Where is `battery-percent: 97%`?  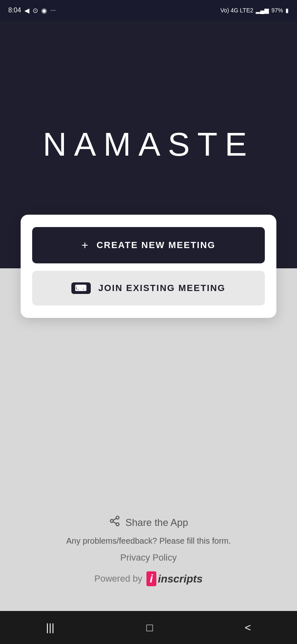
battery-percent: 97% is located at coordinates (277, 10).